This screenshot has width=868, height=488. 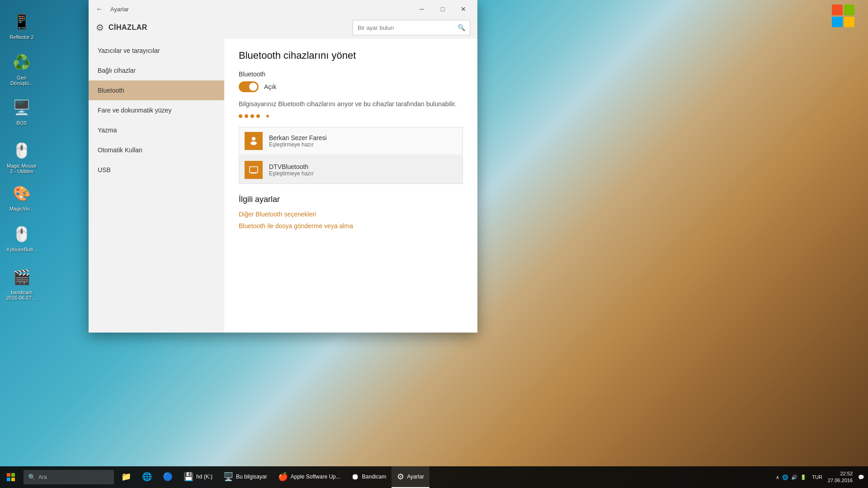 I want to click on bandicam-tb-label: Bandicam, so click(x=374, y=477).